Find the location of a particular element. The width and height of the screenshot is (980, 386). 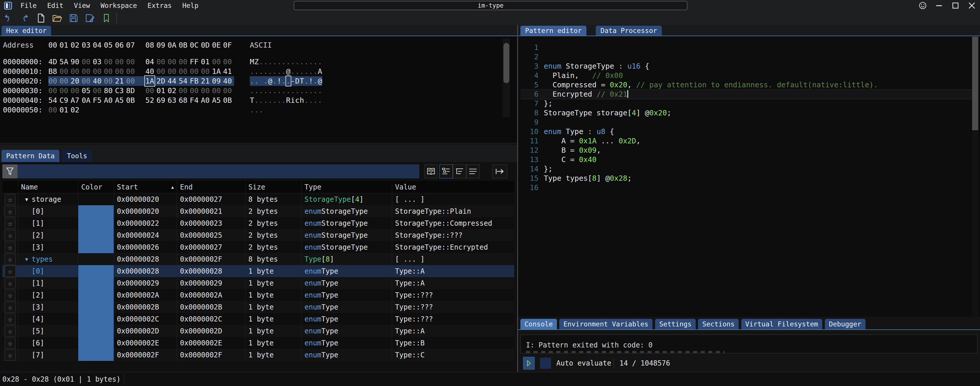

view-tree-values-icon is located at coordinates (446, 171).